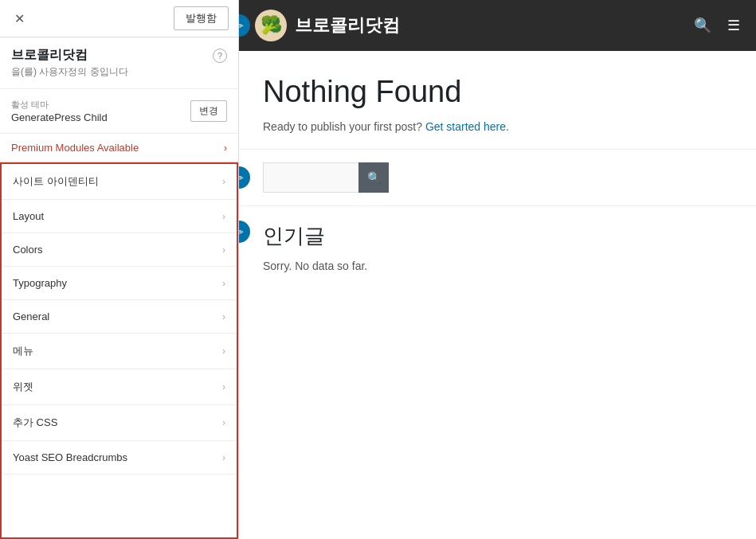 The width and height of the screenshot is (756, 539). Describe the element at coordinates (717, 25) in the screenshot. I see `header-icons: 🔍 ☰` at that location.